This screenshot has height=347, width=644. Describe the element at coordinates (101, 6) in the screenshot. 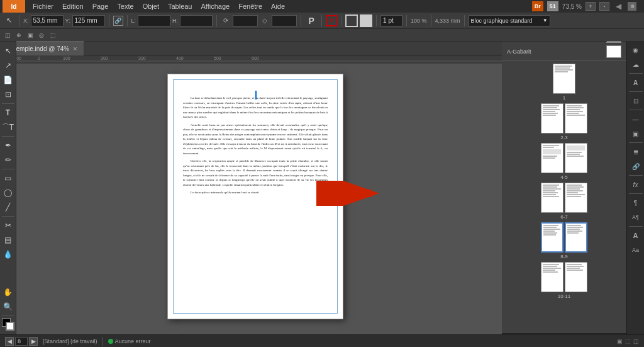

I see `menu-page: Page` at that location.